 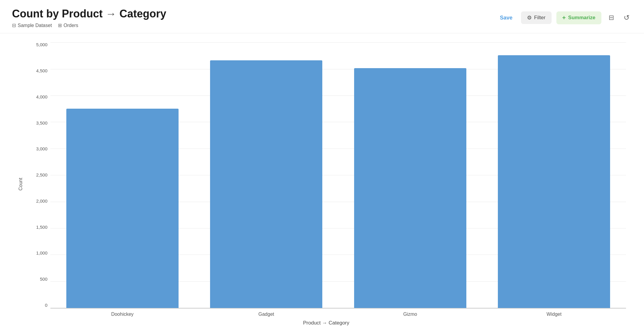 What do you see at coordinates (68, 25) in the screenshot?
I see `breadcrumb-table: ⊞ Orders` at bounding box center [68, 25].